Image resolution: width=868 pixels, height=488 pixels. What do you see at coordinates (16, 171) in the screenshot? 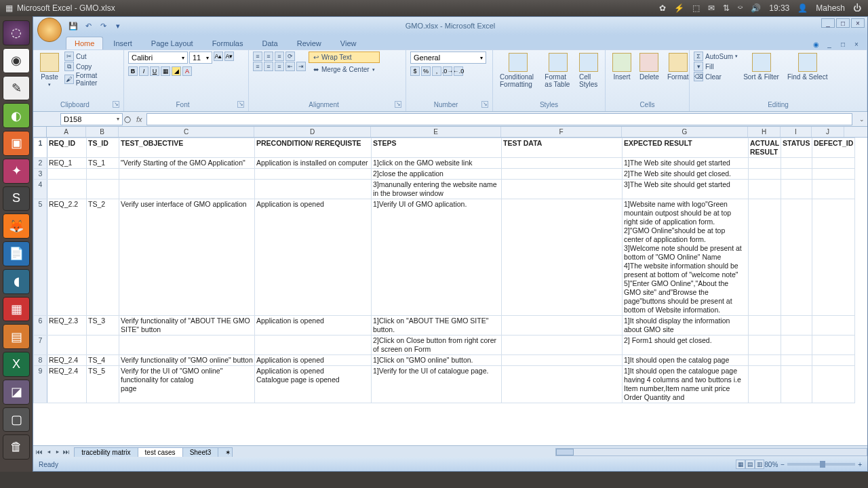
I see `app-icon: ✦` at bounding box center [16, 171].